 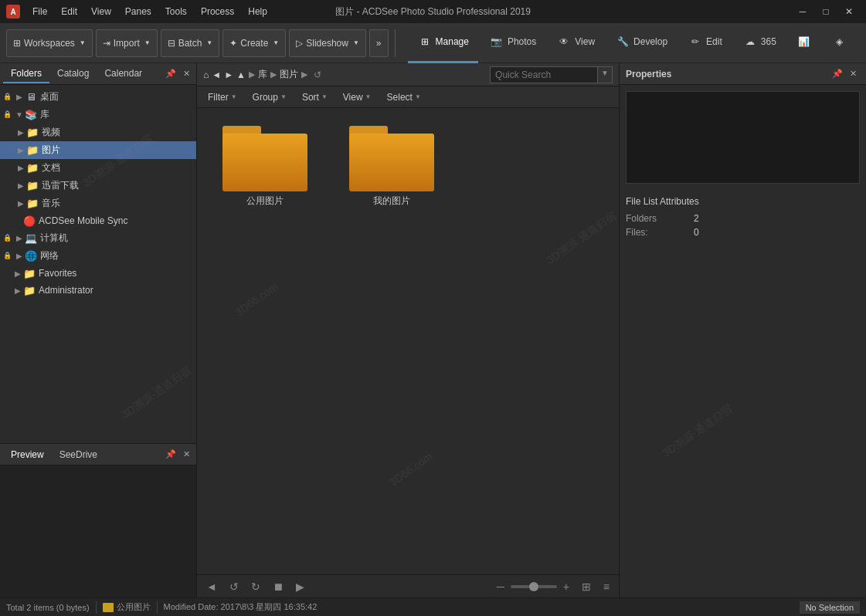 What do you see at coordinates (418, 97) in the screenshot?
I see `select-arrow-icon: ▼` at bounding box center [418, 97].